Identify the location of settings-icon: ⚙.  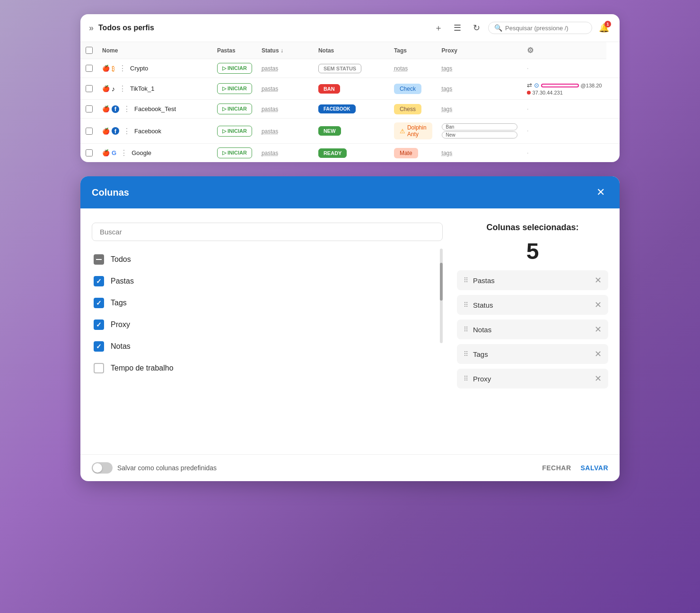
(530, 50).